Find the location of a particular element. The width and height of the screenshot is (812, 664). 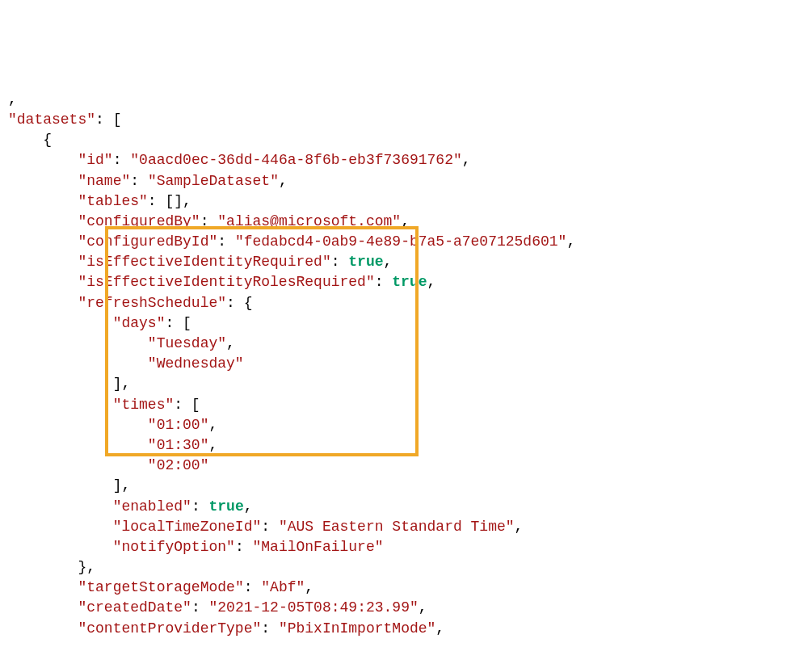

refreshSchedule-key: refreshSchedule is located at coordinates (152, 303).